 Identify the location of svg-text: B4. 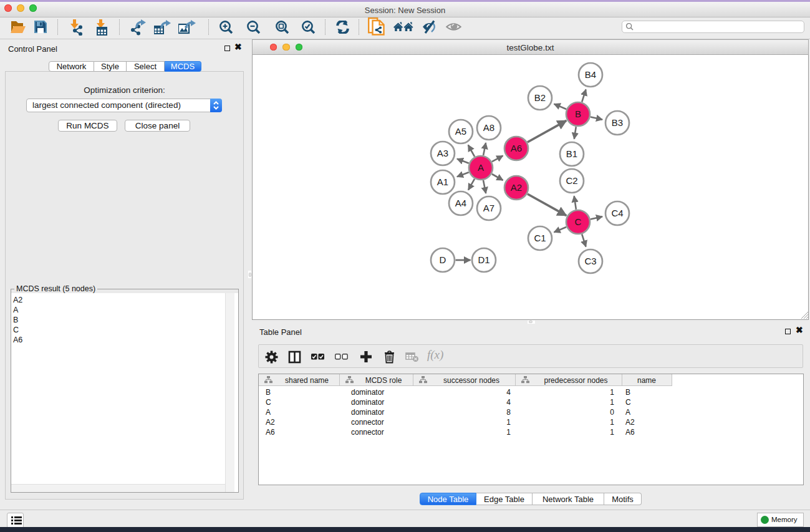
(591, 75).